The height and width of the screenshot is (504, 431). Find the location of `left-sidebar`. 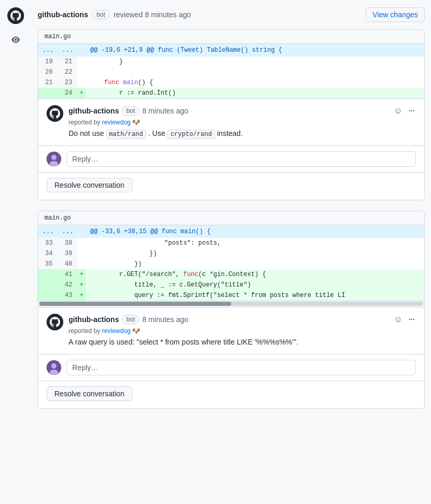

left-sidebar is located at coordinates (16, 252).